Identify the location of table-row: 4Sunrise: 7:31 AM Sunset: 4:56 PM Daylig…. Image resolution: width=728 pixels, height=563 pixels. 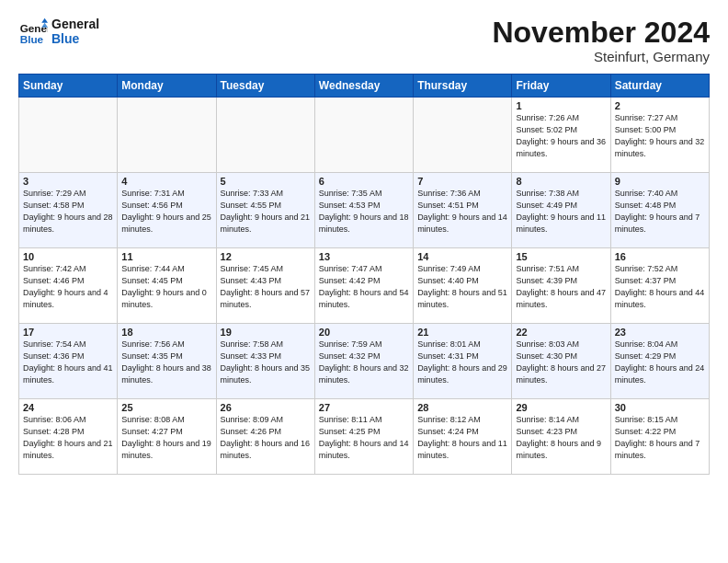
(167, 211).